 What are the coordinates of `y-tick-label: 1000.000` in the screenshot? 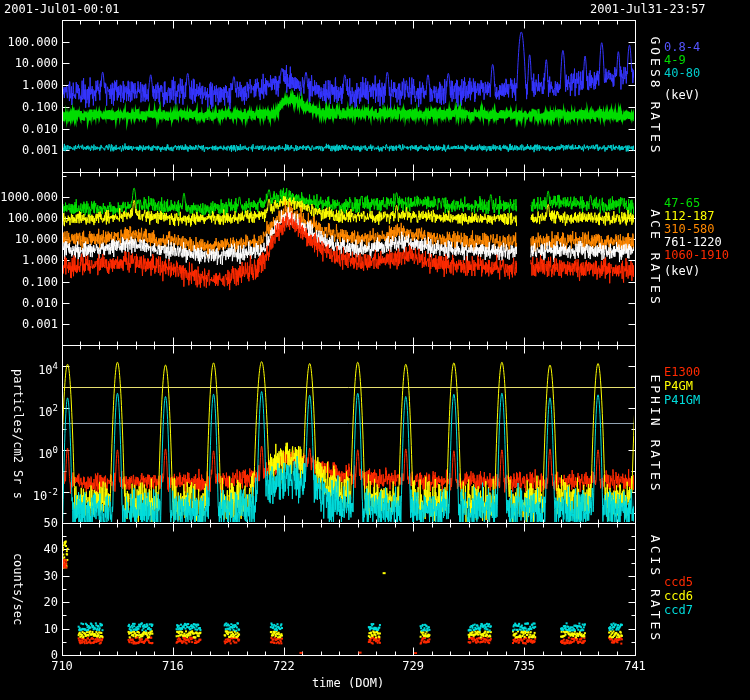 It's located at (29, 197).